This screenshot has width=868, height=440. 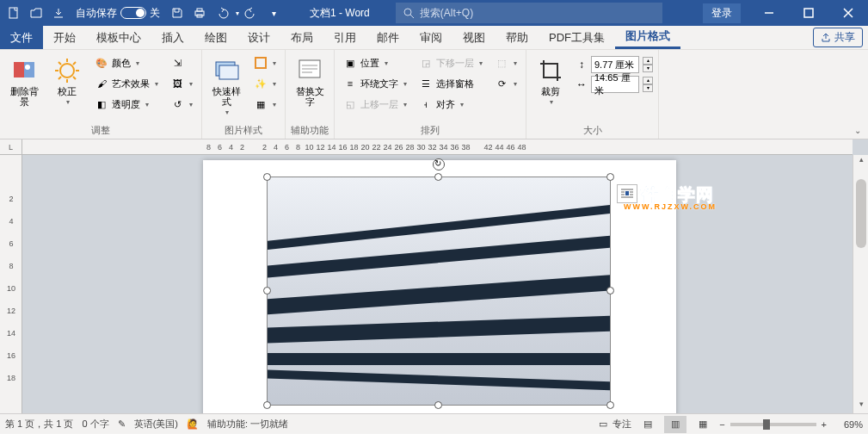 What do you see at coordinates (809, 13) in the screenshot?
I see `maximize-icon` at bounding box center [809, 13].